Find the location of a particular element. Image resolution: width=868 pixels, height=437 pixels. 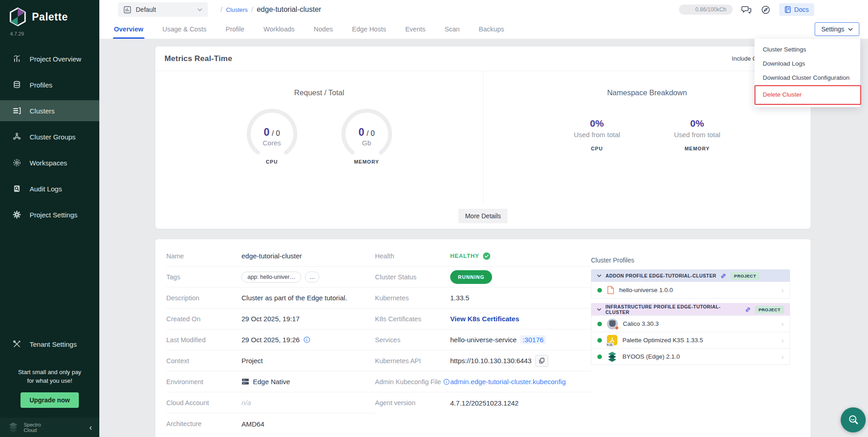

cpu-percent: 0% is located at coordinates (597, 123).